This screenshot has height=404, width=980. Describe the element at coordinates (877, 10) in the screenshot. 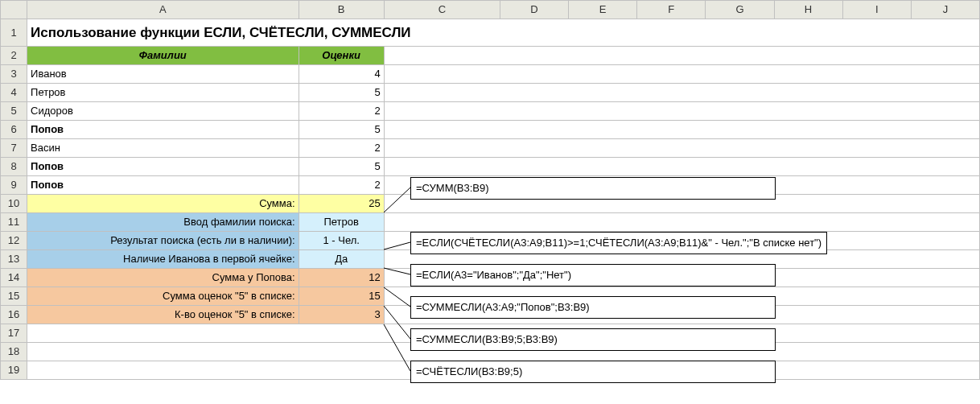

I see `col-header-I: I` at that location.